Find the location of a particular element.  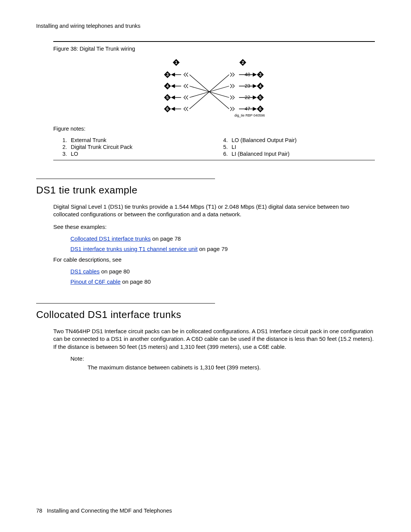

note-body: The maximum distance between cabinets is… is located at coordinates (231, 367).